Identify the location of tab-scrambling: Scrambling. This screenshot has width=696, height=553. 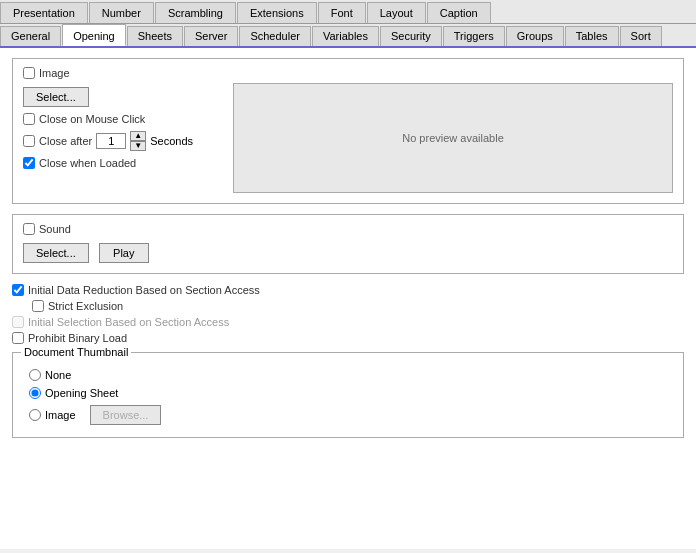
(196, 12).